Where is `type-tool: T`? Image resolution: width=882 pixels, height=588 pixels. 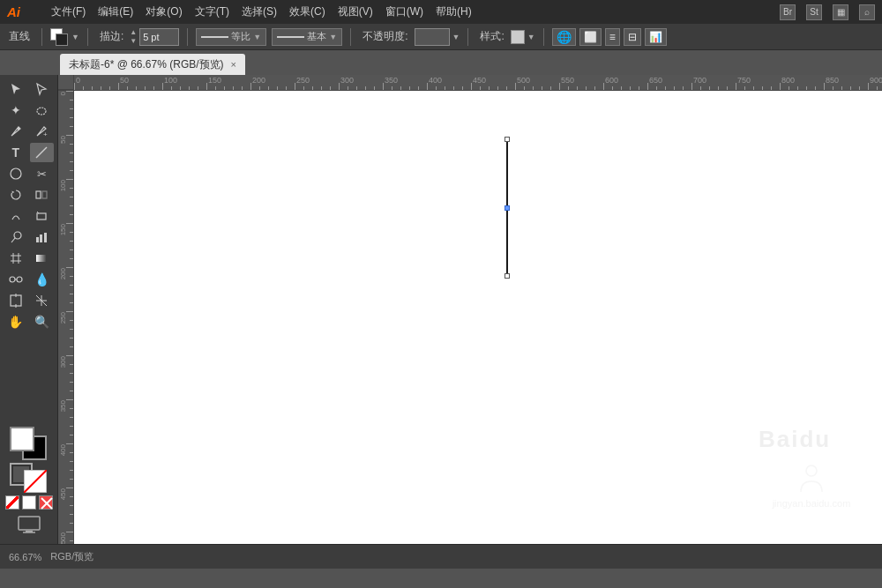
type-tool: T is located at coordinates (16, 153).